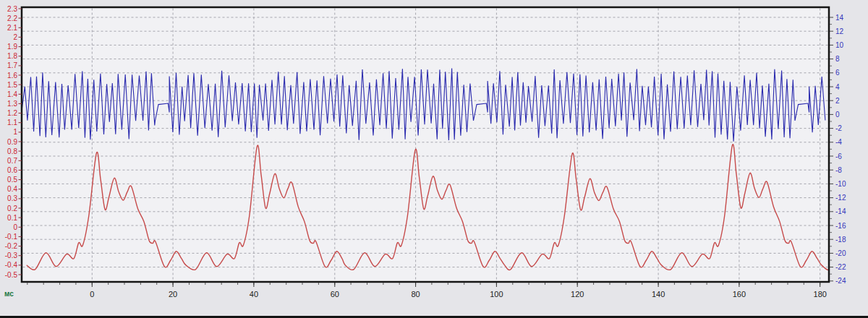  Describe the element at coordinates (12, 56) in the screenshot. I see `left-axis-tick-label: 1.8` at that location.